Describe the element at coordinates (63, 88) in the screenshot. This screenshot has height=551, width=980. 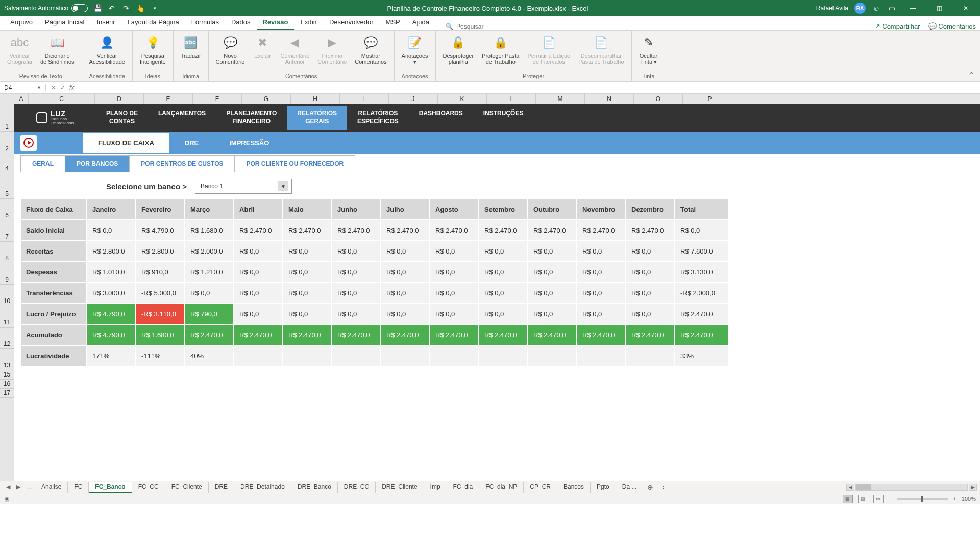
I see `enter-formula-icon: ✓` at that location.